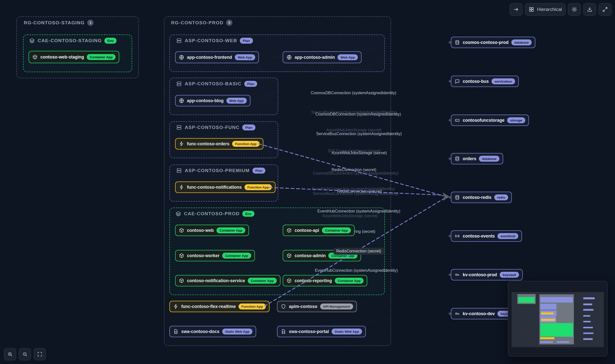 This screenshot has height=364, width=615. I want to click on node-contoso-web: contoso-web Container App, so click(212, 230).